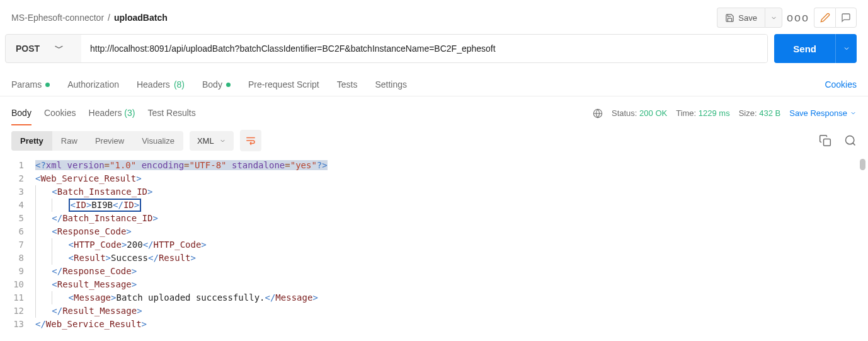 This screenshot has width=868, height=341. Describe the element at coordinates (18, 258) in the screenshot. I see `line-number: 8` at that location.